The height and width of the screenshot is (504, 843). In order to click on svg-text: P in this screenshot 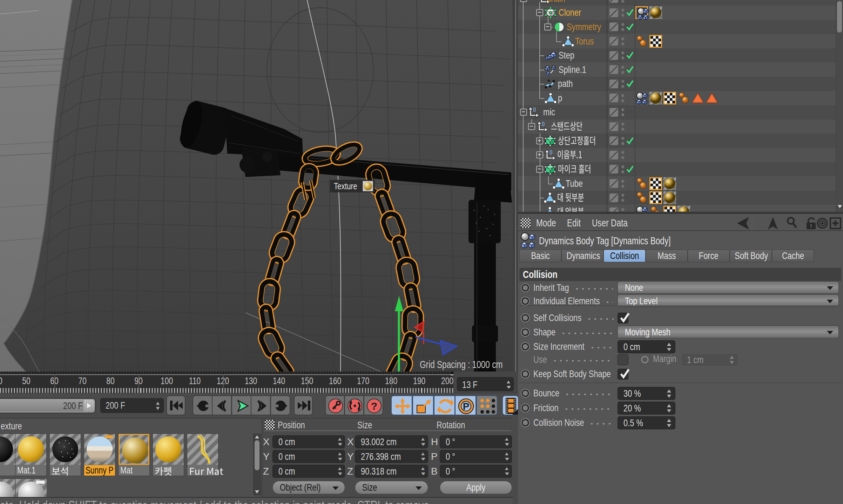, I will do `click(466, 407)`.